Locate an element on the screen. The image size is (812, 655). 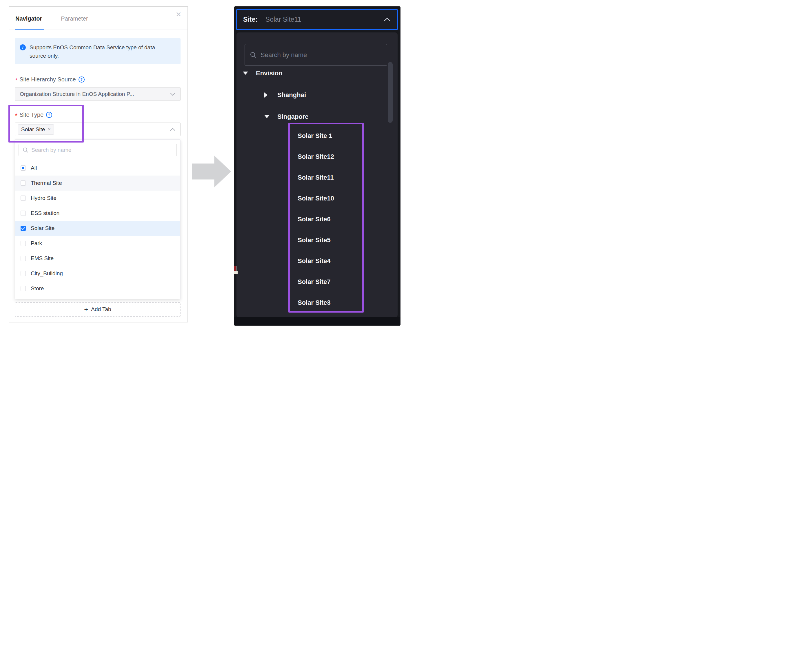
tab: Parameter is located at coordinates (74, 19).